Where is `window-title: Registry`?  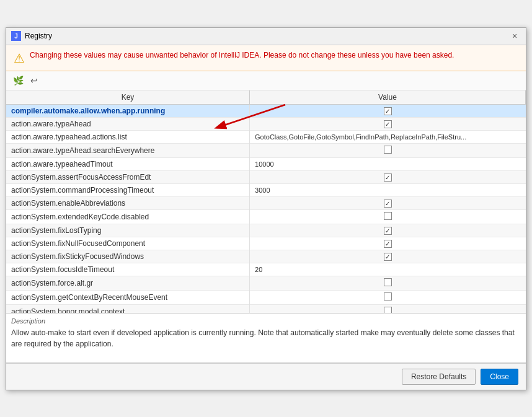 window-title: Registry is located at coordinates (38, 36).